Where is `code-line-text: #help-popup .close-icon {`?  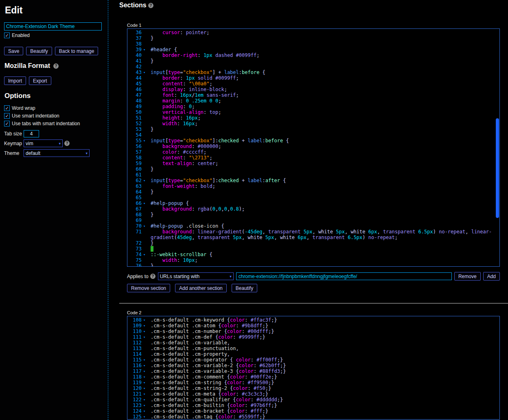
code-line-text: #help-popup .close-icon { is located at coordinates (324, 226).